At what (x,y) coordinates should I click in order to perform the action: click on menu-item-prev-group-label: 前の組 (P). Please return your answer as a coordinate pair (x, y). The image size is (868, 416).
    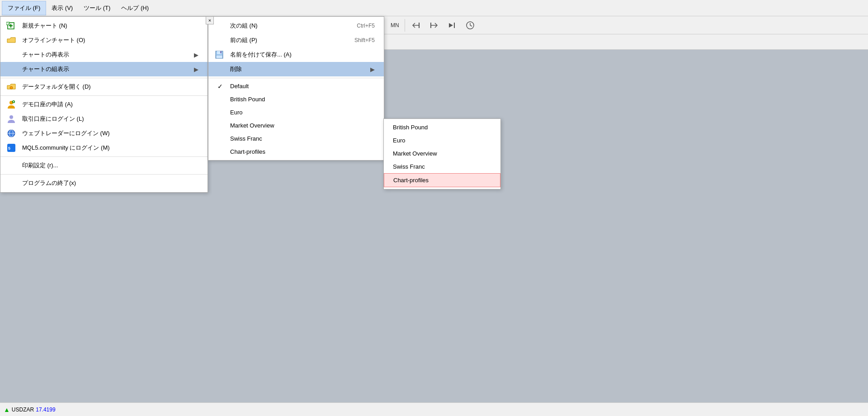
    Looking at the image, I should click on (244, 40).